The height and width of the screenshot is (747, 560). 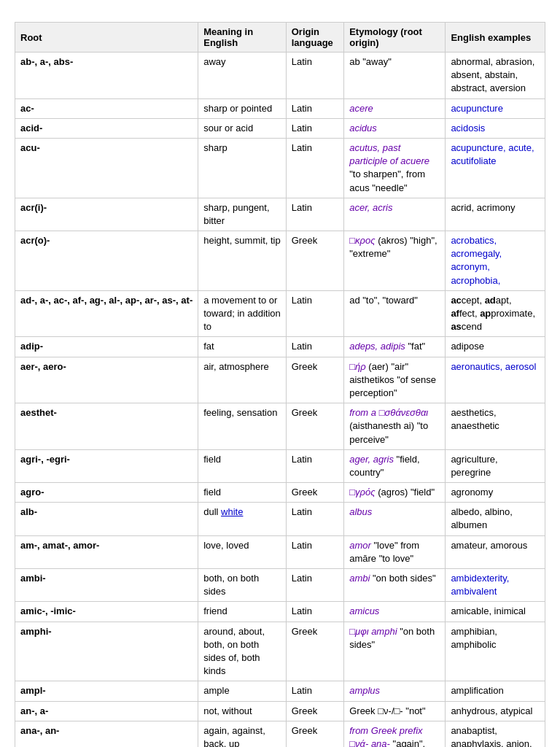 What do you see at coordinates (106, 38) in the screenshot?
I see `col-root: Root` at bounding box center [106, 38].